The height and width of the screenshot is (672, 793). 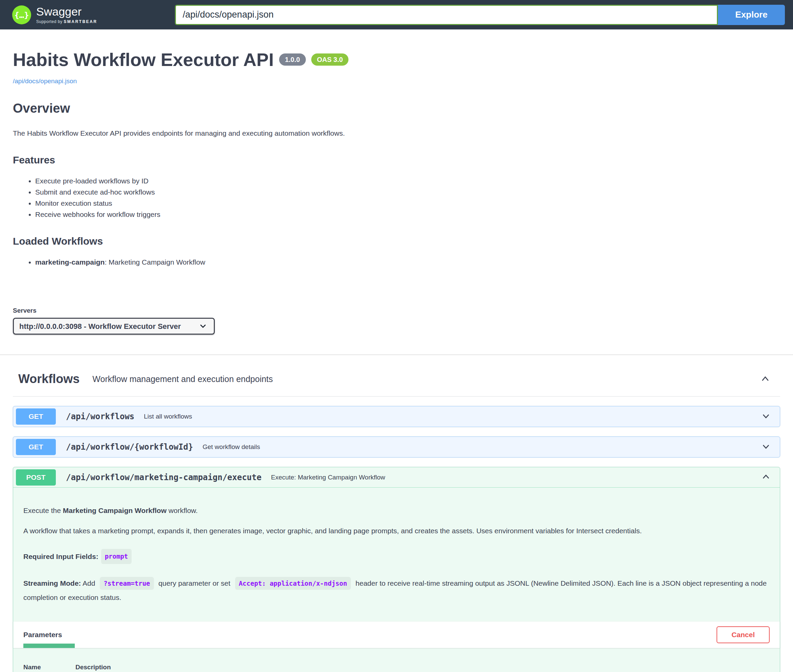 I want to click on overview-text: The Habits Workflow Executor API provide…, so click(x=396, y=133).